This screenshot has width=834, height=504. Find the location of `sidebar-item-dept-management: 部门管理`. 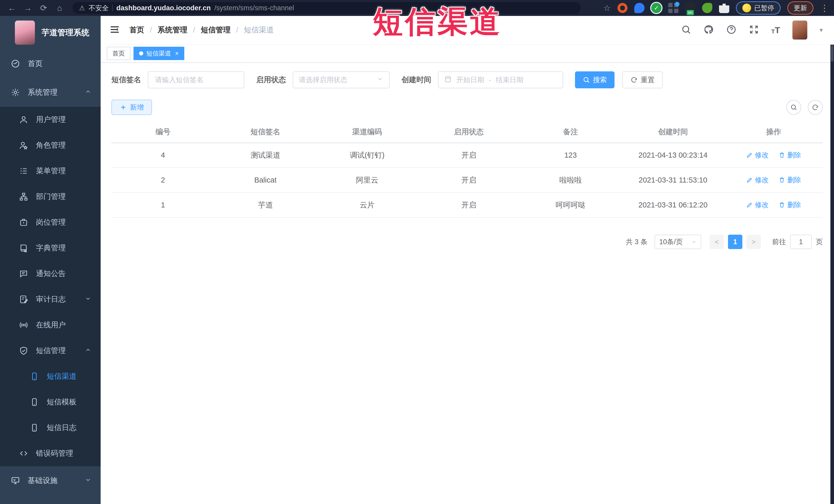

sidebar-item-dept-management: 部门管理 is located at coordinates (50, 197).